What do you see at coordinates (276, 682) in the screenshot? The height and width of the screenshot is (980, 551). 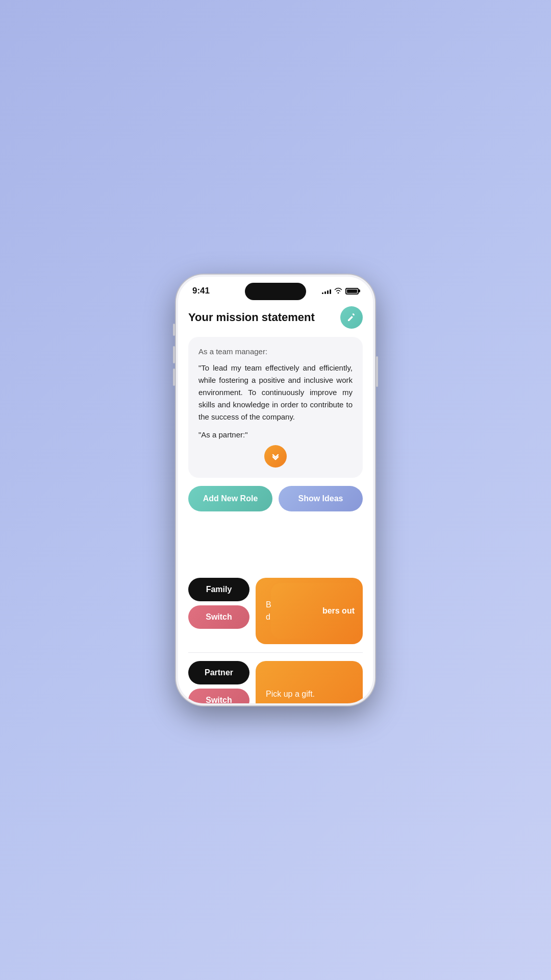 I see `goal-row-partner: Partner Switch Pick up a gift.` at bounding box center [276, 682].